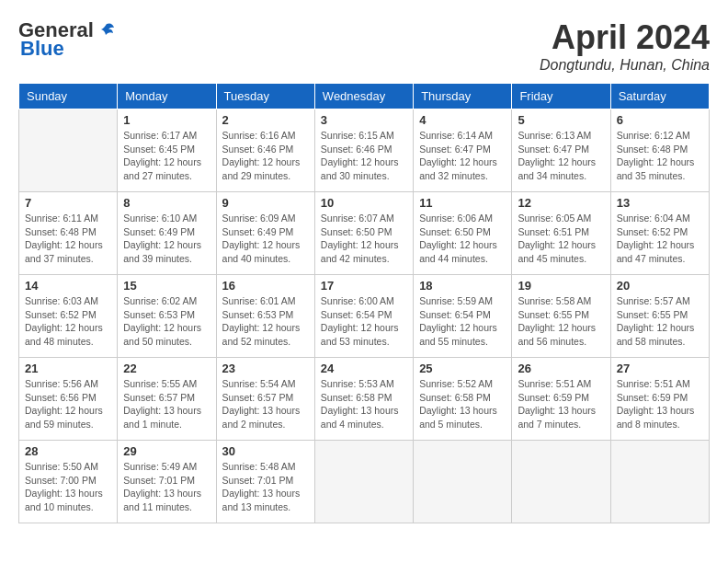  Describe the element at coordinates (265, 482) in the screenshot. I see `calendar-cell: 30Sunrise: 5:48 AMSunset: 7:01 PMDayligh…` at that location.